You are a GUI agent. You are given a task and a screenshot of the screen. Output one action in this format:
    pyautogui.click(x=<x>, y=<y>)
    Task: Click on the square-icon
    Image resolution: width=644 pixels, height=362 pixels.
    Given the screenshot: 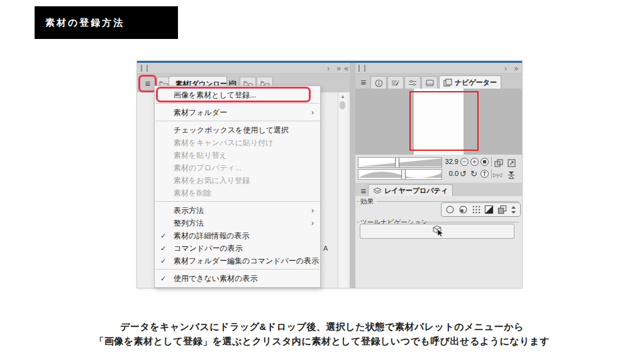 What is the action you would take?
    pyautogui.click(x=484, y=162)
    